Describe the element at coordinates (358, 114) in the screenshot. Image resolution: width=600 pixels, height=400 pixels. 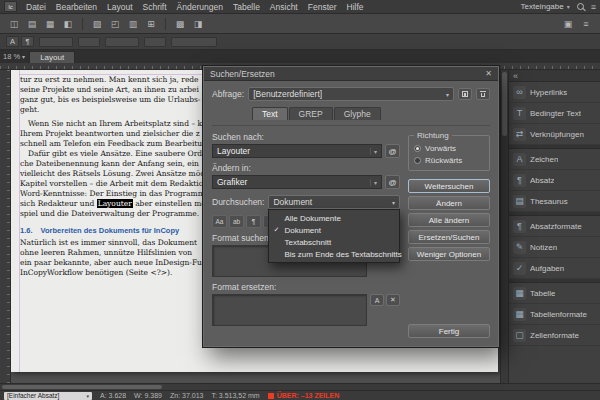
I see `tab-glyphe: Glyphe` at that location.